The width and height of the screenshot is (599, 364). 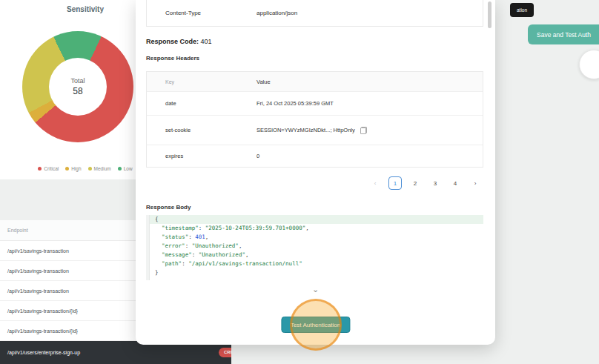 What do you see at coordinates (522, 10) in the screenshot?
I see `authentication-pill-button: ation` at bounding box center [522, 10].